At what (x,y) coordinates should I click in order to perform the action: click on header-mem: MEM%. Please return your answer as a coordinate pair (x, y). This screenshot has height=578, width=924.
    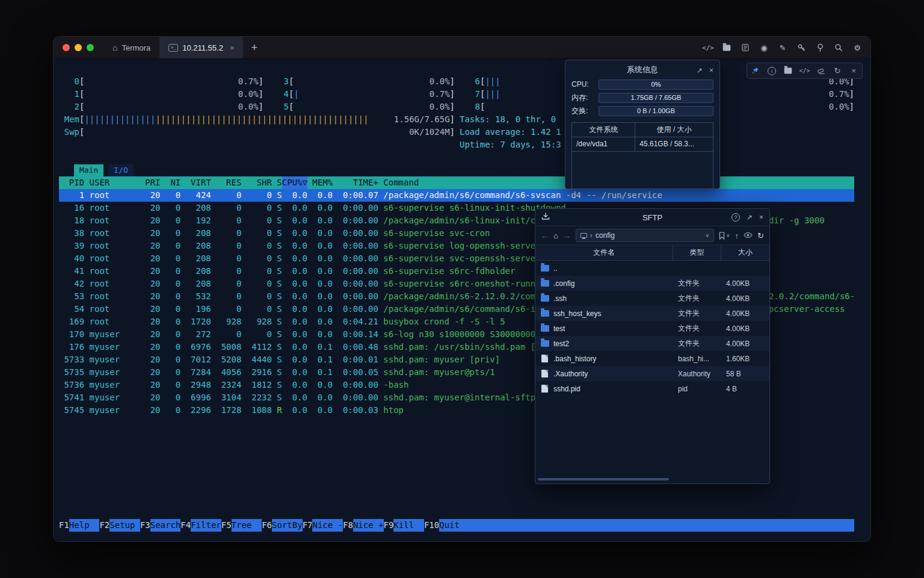
    Looking at the image, I should click on (320, 183).